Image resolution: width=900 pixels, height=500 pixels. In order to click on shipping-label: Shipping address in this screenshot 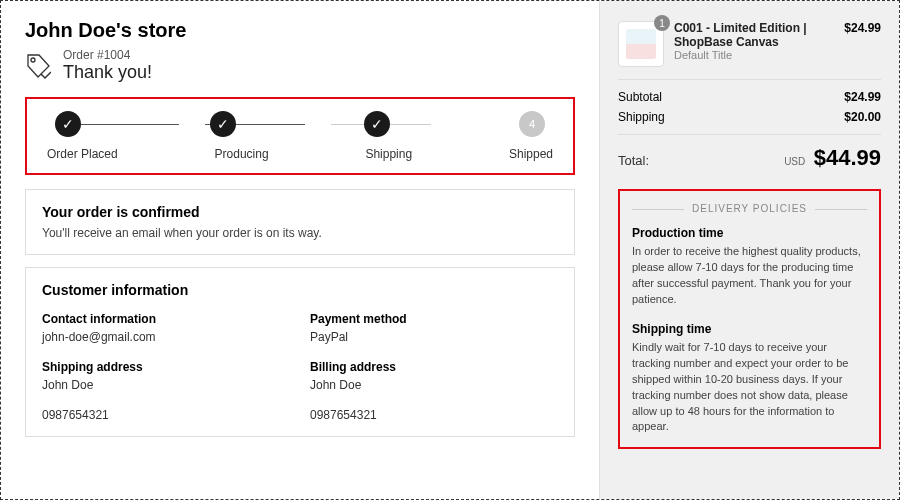, I will do `click(166, 367)`.